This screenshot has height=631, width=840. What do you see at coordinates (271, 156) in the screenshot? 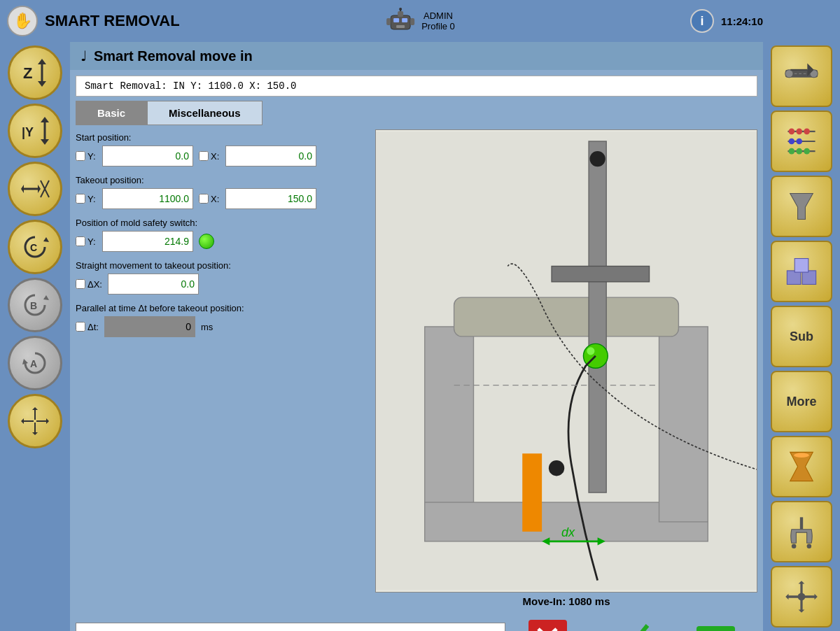
I see `start-x-input` at bounding box center [271, 156].